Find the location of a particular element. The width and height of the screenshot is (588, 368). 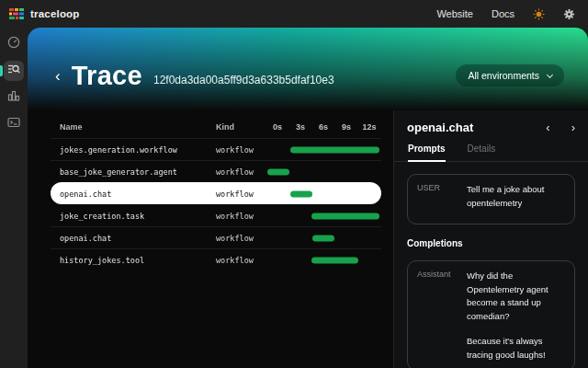

axis-tick: 9s is located at coordinates (346, 127).